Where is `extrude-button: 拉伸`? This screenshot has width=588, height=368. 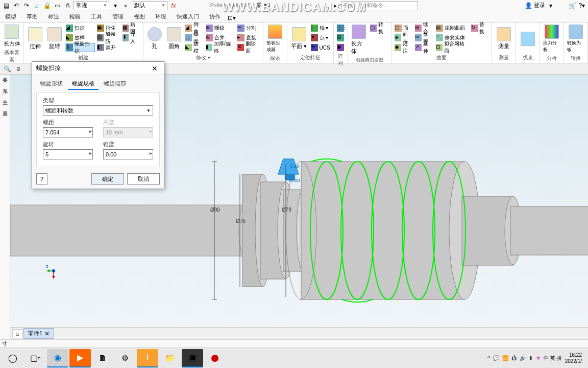 extrude-button: 拉伸 is located at coordinates (35, 39).